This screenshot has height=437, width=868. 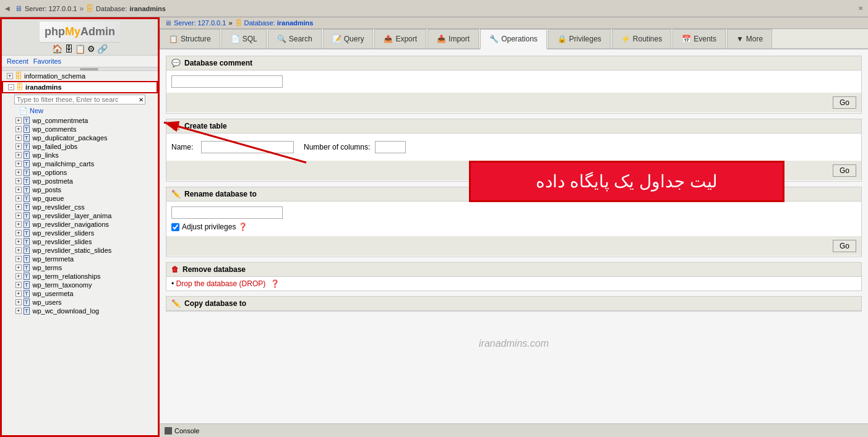 What do you see at coordinates (244, 38) in the screenshot?
I see `tab-sql: 📄 SQL` at bounding box center [244, 38].